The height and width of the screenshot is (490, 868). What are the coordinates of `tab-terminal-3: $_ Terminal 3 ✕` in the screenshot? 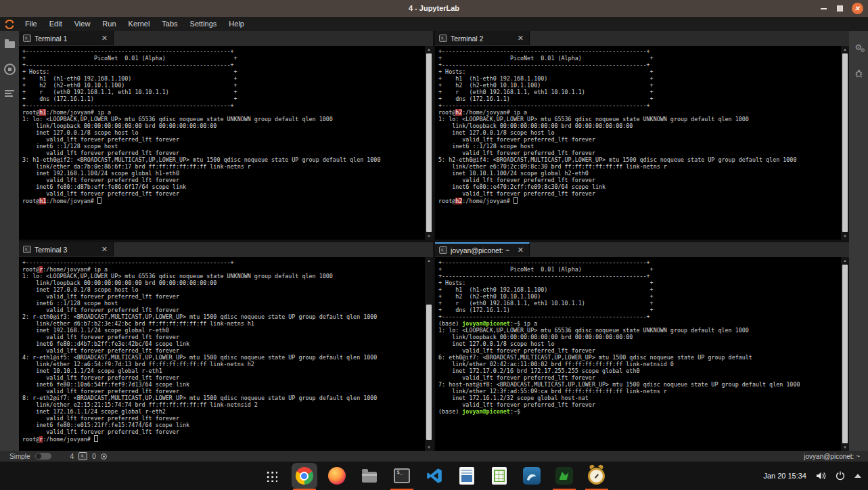 It's located at (66, 249).